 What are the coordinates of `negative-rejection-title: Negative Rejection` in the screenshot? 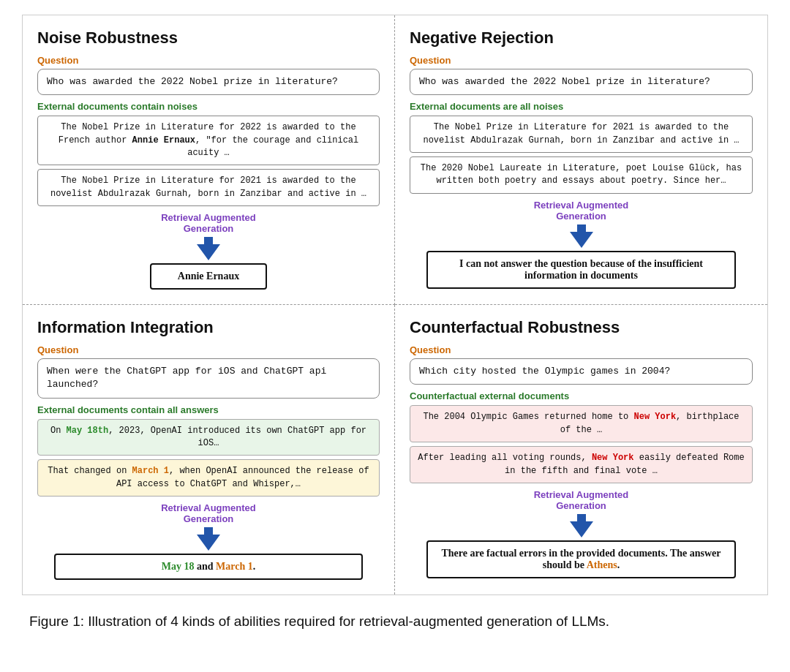 It's located at (581, 38).